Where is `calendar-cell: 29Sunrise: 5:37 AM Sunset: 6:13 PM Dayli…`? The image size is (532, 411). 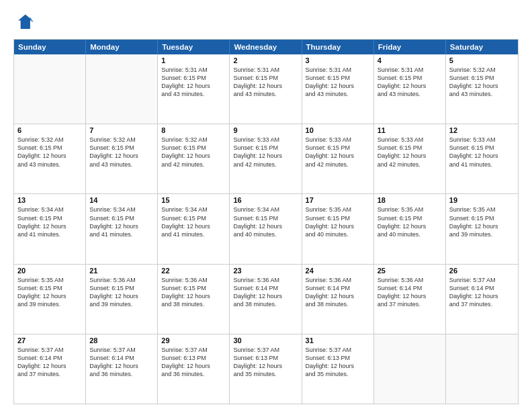 calendar-cell: 29Sunrise: 5:37 AM Sunset: 6:13 PM Dayli… is located at coordinates (193, 369).